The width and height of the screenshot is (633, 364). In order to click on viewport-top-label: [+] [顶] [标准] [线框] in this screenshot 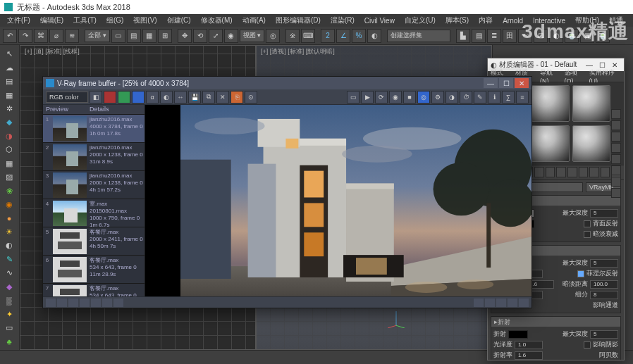, I will do `click(52, 52)`.